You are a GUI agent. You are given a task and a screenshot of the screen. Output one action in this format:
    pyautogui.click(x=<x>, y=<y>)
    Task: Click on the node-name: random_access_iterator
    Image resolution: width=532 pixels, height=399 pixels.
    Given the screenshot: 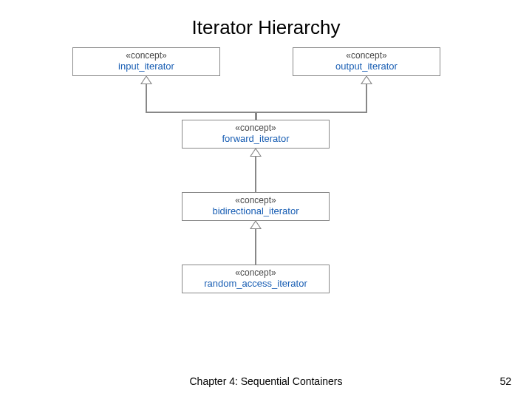 What is the action you would take?
    pyautogui.click(x=256, y=284)
    